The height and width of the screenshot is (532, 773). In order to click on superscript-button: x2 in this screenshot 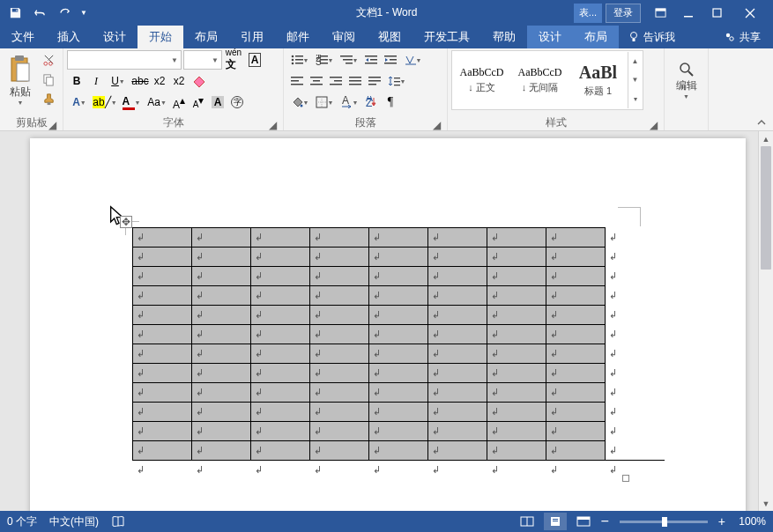, I will do `click(179, 81)`.